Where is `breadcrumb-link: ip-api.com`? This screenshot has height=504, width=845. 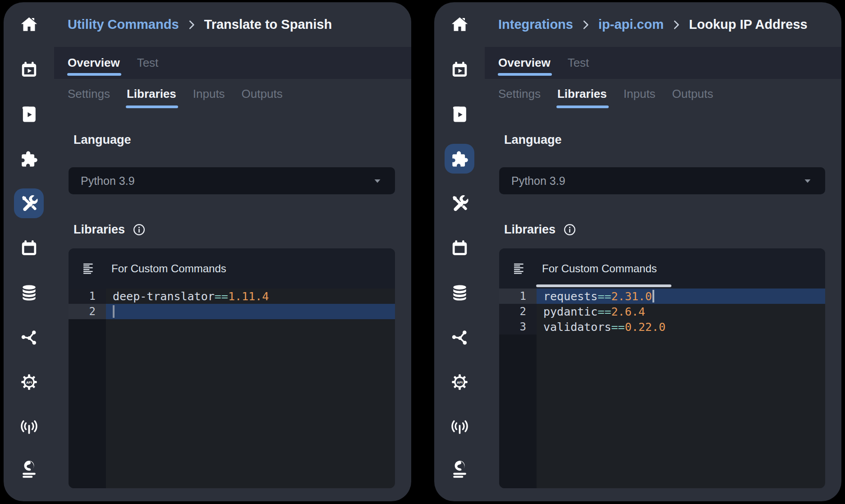 breadcrumb-link: ip-api.com is located at coordinates (631, 24).